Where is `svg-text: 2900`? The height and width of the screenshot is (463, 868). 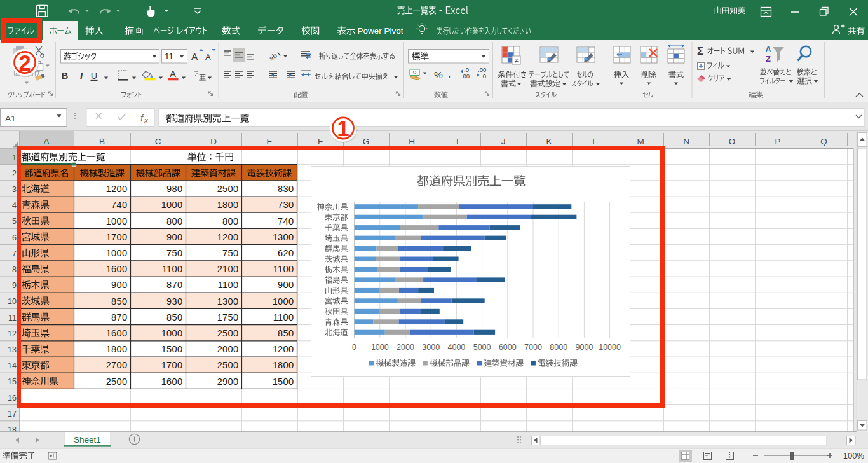
svg-text: 2900 is located at coordinates (228, 382).